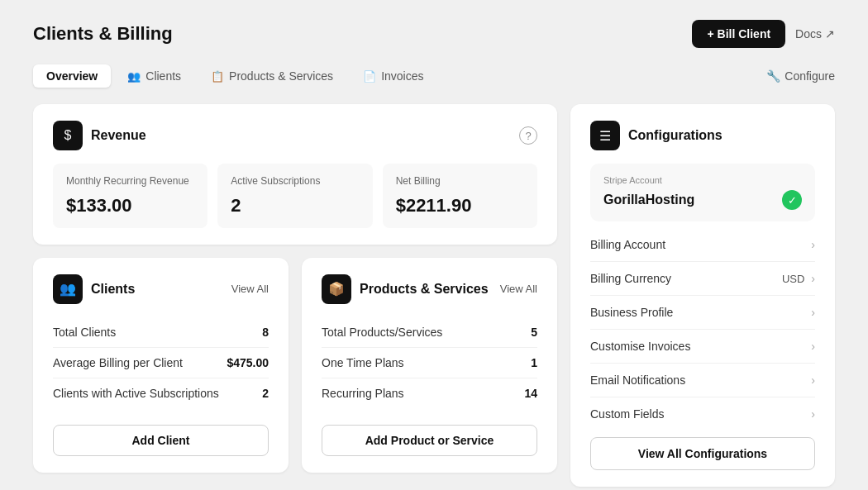 The width and height of the screenshot is (868, 490). I want to click on tab-invoices-label: Invoices, so click(402, 76).